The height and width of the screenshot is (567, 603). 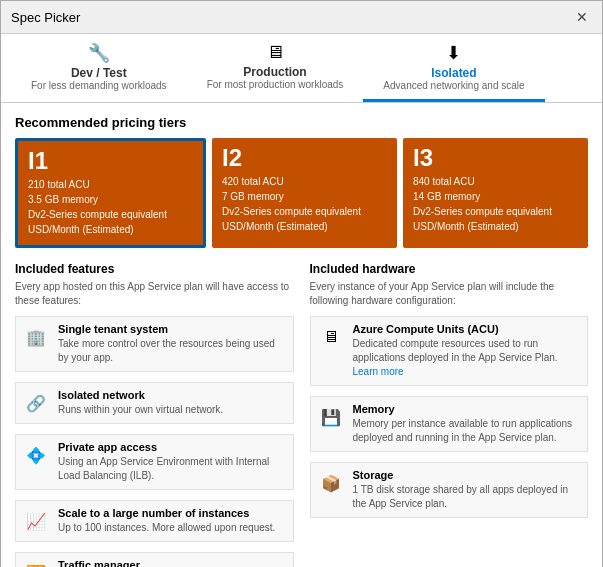 I want to click on dev-test-icon: 🔧, so click(x=99, y=53).